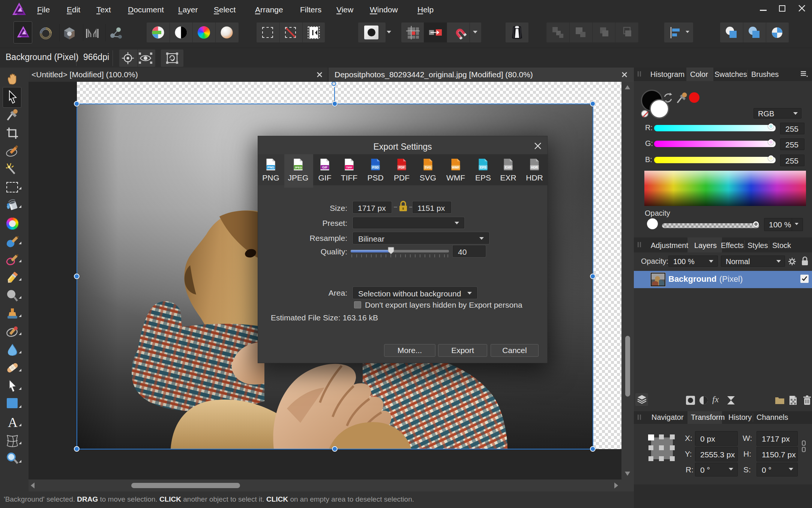 This screenshot has width=812, height=508. Describe the element at coordinates (456, 167) in the screenshot. I see `svg-text: WMF` at that location.